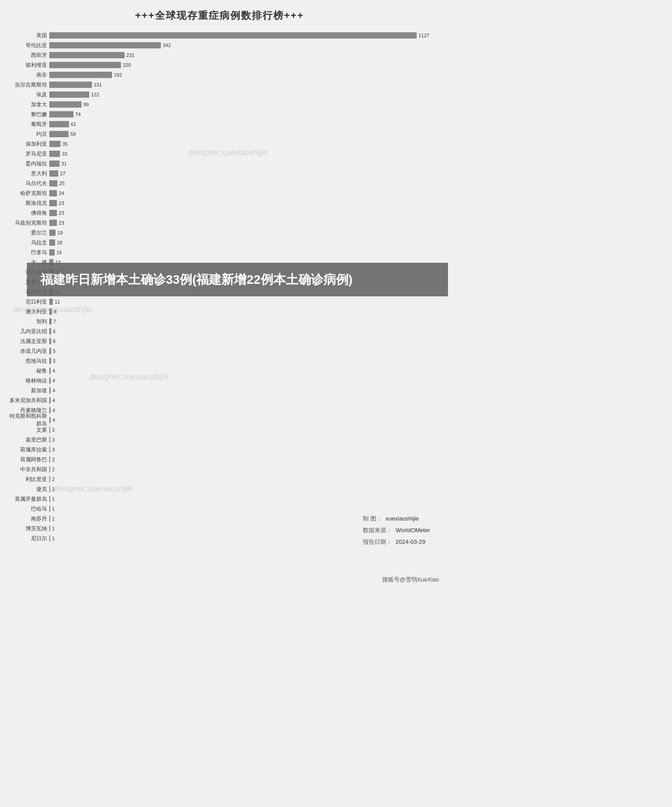 The image size is (672, 807). What do you see at coordinates (242, 104) in the screenshot?
I see `bar-track: 99` at bounding box center [242, 104].